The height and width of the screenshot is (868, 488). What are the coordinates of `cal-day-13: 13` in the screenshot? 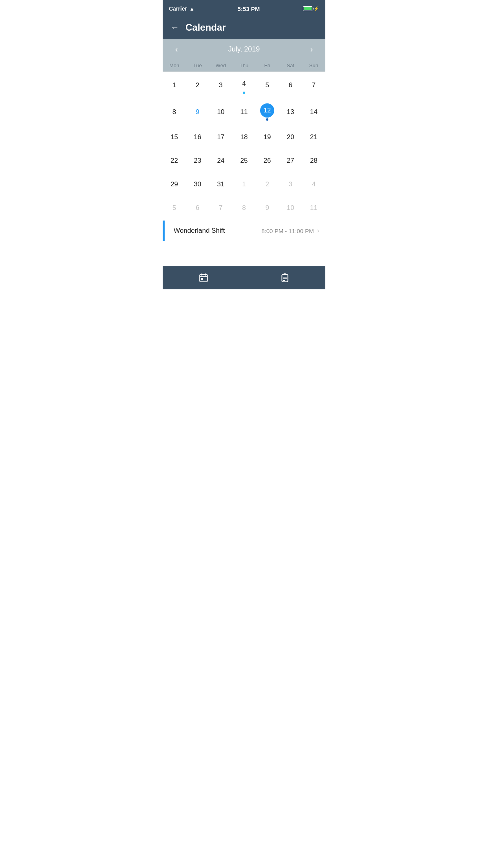 It's located at (291, 112).